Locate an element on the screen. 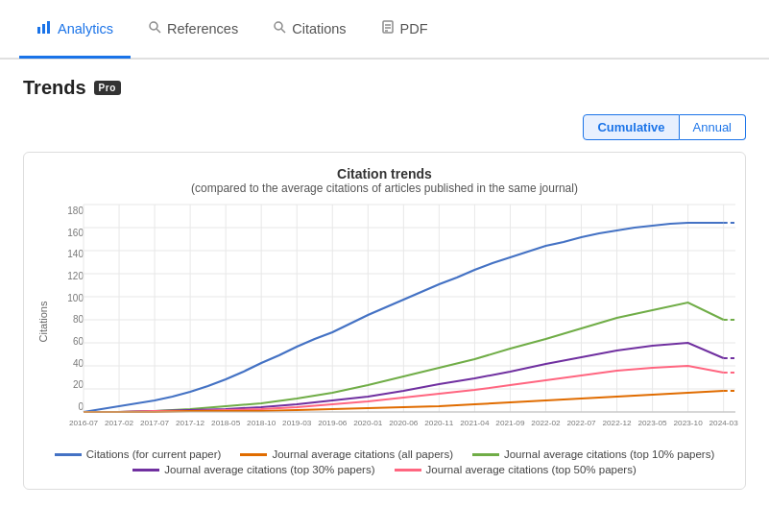 The width and height of the screenshot is (769, 532). y-axis-label: Citations is located at coordinates (43, 323).